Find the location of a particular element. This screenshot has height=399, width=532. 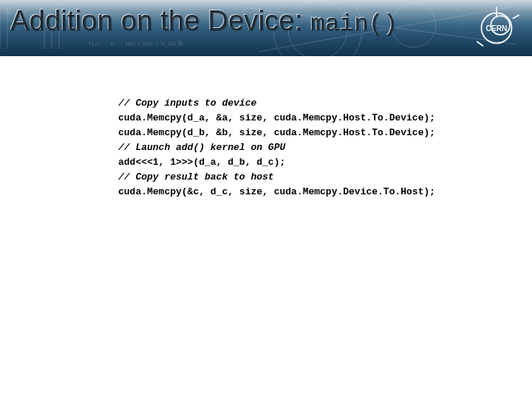

code-line: // Launch add() kernel on GPU is located at coordinates (318, 148).